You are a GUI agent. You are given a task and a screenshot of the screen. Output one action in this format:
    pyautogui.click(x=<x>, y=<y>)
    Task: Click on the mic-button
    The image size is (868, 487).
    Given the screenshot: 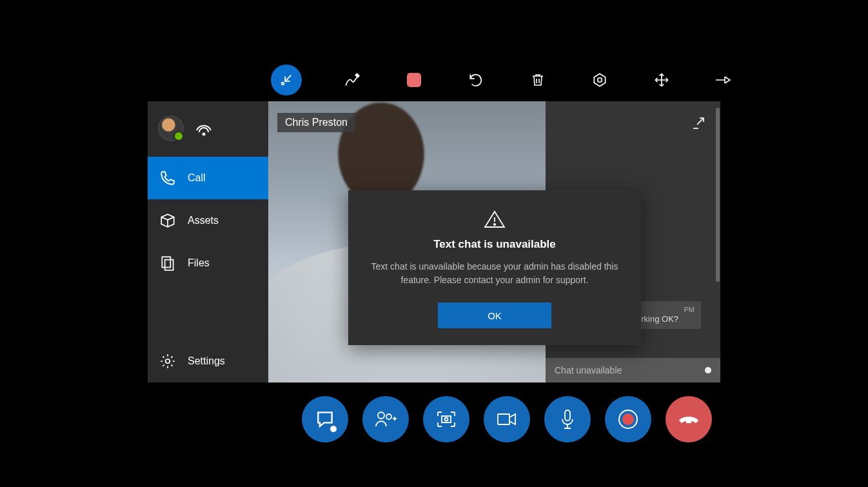 What is the action you would take?
    pyautogui.click(x=567, y=419)
    